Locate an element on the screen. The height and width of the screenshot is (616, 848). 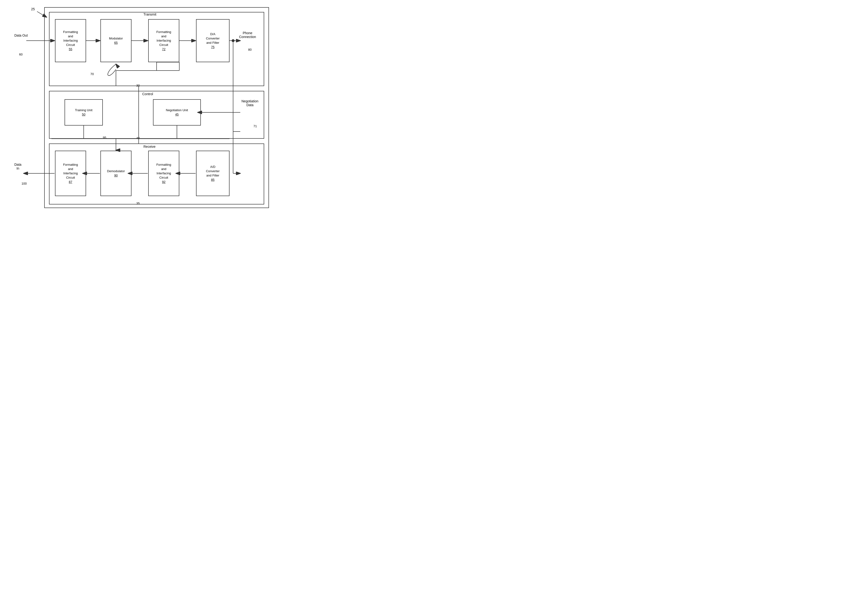
demodulator-block: Demodulator 90 is located at coordinates (116, 174).